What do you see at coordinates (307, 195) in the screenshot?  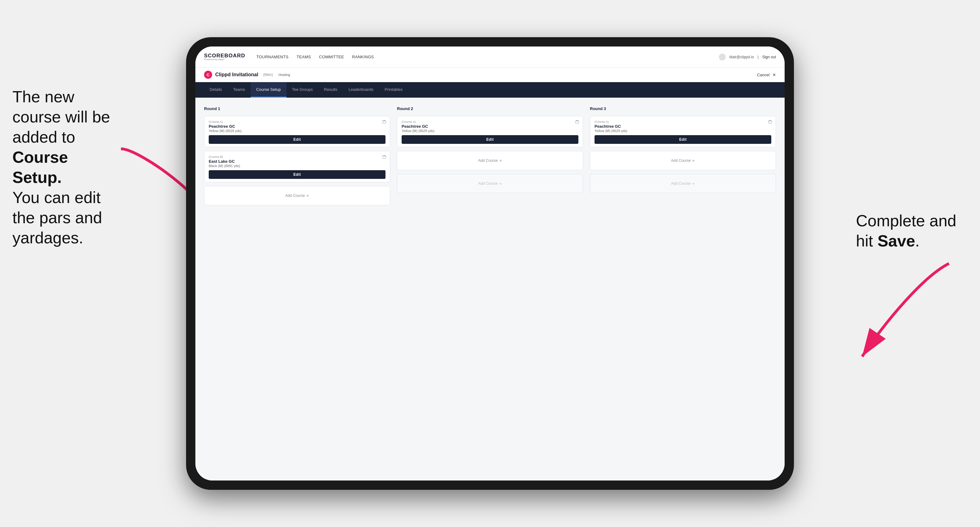 I see `add-plus-r1: +` at bounding box center [307, 195].